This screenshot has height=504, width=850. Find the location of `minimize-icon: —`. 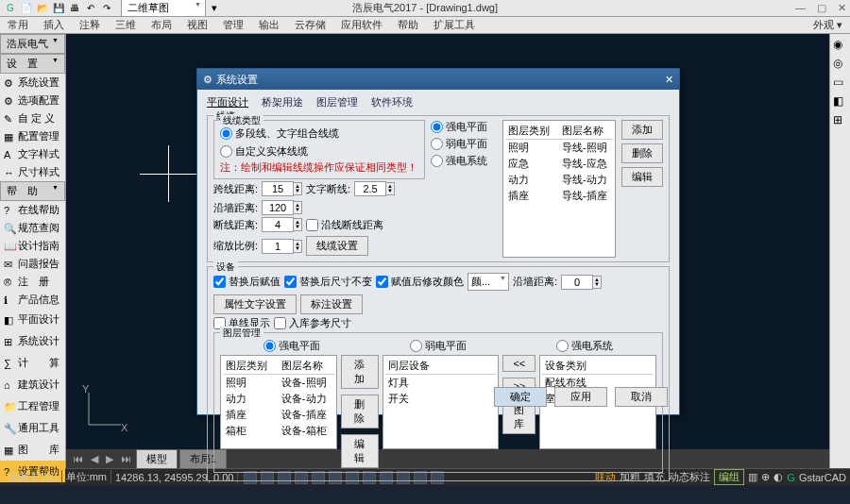

minimize-icon: — is located at coordinates (801, 8).